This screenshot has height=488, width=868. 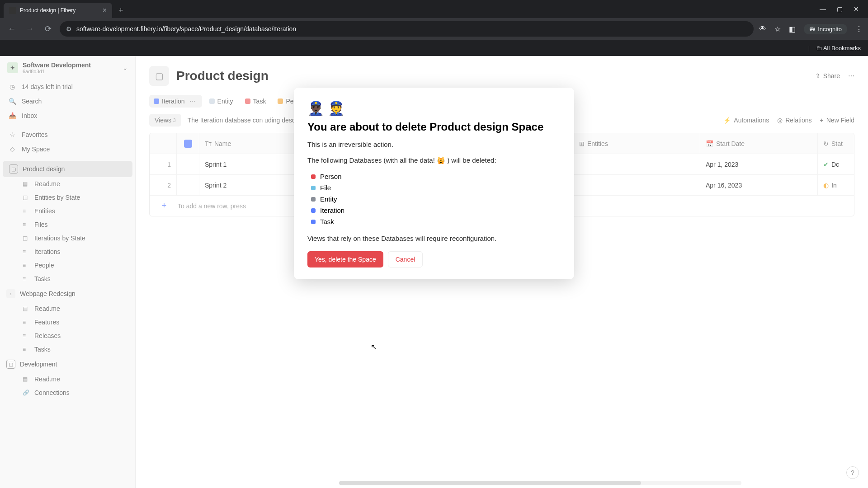 What do you see at coordinates (406, 259) in the screenshot?
I see `cancel-button: Cancel` at bounding box center [406, 259].